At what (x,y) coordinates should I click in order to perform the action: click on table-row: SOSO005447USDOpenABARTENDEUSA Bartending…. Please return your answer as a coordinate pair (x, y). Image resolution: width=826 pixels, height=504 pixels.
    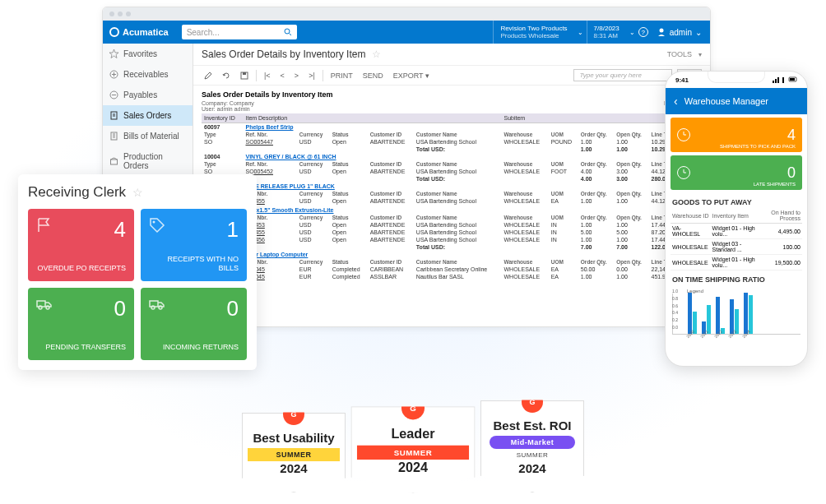
    Looking at the image, I should click on (452, 141).